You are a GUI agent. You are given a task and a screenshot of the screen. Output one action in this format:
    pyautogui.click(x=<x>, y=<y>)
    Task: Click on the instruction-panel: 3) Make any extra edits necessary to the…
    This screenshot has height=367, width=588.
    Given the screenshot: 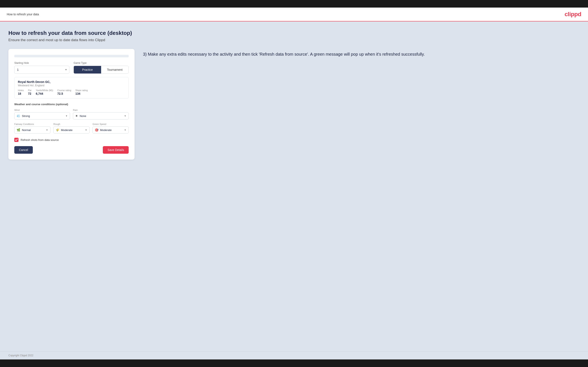 What is the action you would take?
    pyautogui.click(x=361, y=54)
    